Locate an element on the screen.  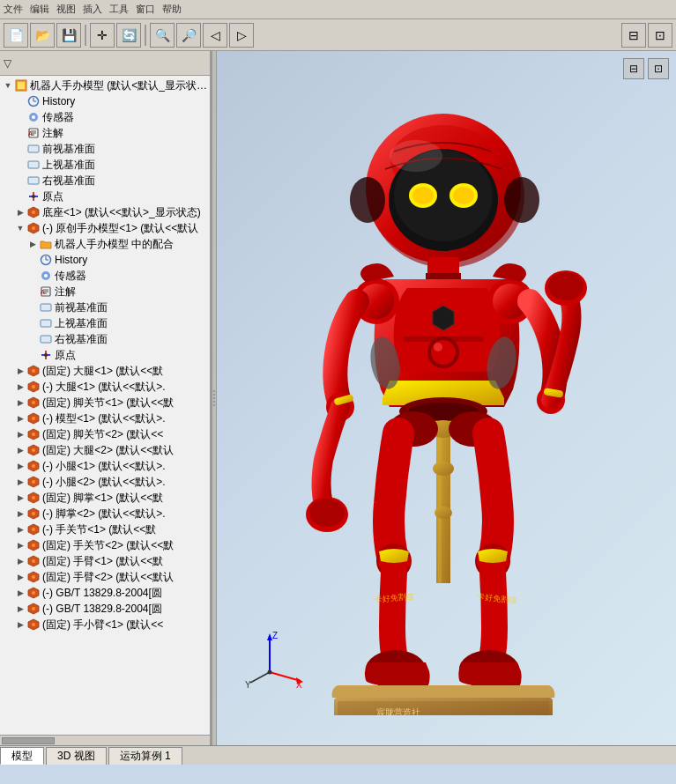
tree-item: ▶ (固定) 脚掌<1> (默认<<默 is located at coordinates (105, 498).